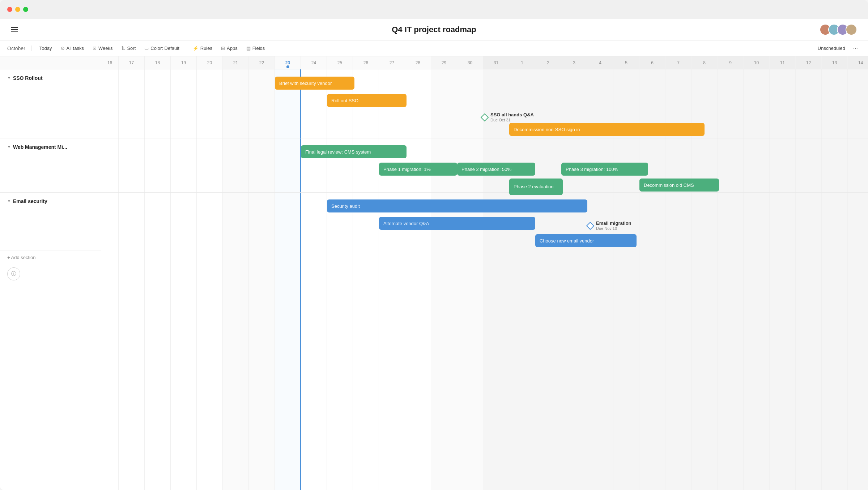 The image size is (868, 490). Describe the element at coordinates (757, 63) in the screenshot. I see `date-cell: 10` at that location.